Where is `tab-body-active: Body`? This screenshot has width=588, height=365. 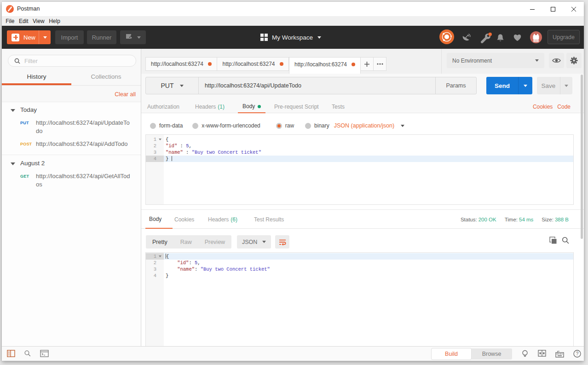 tab-body-active: Body is located at coordinates (252, 107).